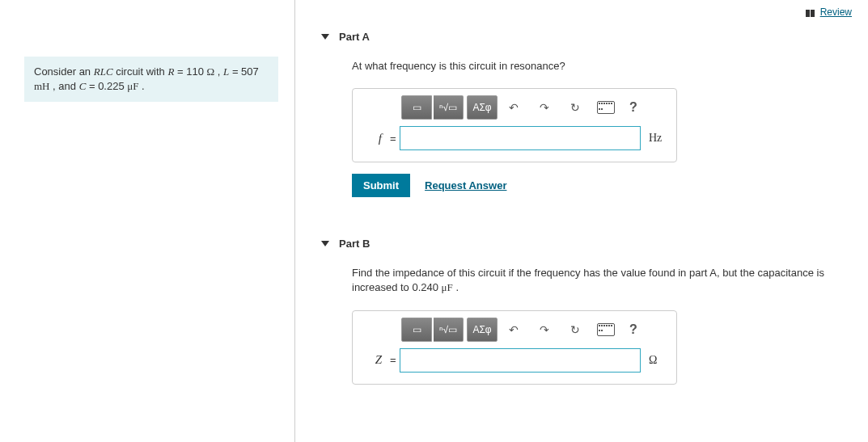  I want to click on part-b-header: Part B, so click(586, 244).